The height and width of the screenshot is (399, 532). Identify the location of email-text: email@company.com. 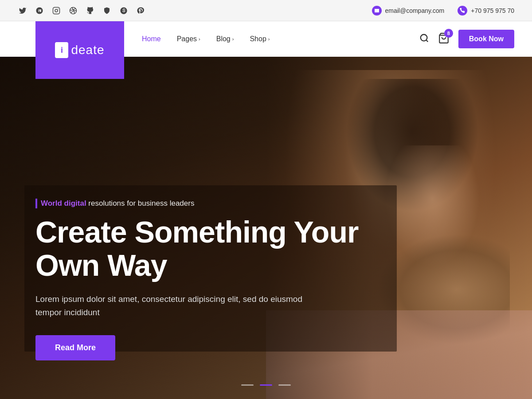
(415, 11).